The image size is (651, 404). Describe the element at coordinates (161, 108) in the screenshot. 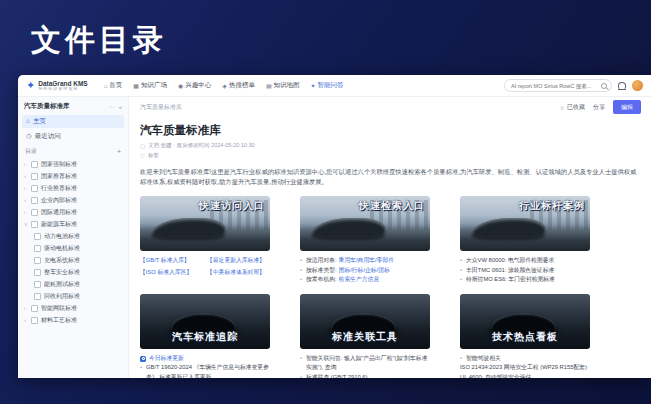

I see `breadcrumb: 汽车质量标准库` at that location.